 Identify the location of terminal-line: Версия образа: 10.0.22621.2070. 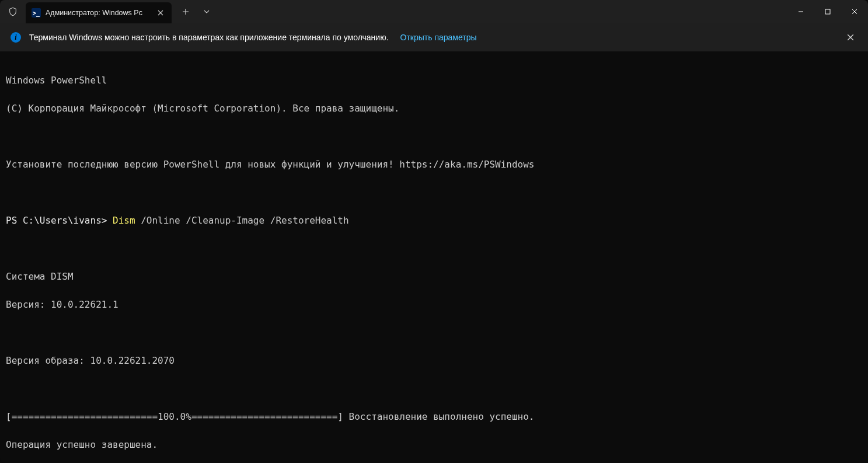
(434, 361).